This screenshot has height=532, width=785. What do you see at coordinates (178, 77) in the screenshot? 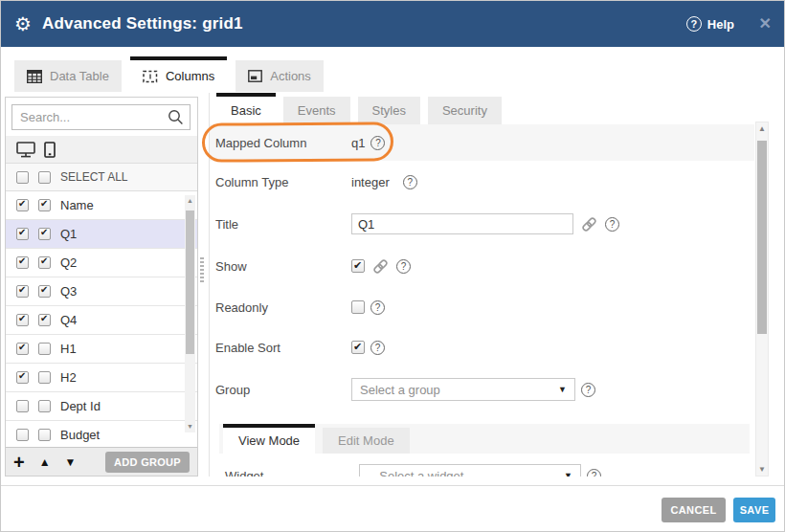
I see `tab-columns: Columns` at bounding box center [178, 77].